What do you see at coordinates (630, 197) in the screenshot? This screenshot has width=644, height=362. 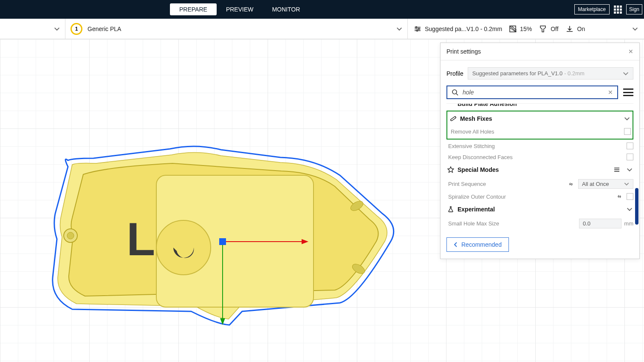 I see `spiralize-checkbox` at bounding box center [630, 197].